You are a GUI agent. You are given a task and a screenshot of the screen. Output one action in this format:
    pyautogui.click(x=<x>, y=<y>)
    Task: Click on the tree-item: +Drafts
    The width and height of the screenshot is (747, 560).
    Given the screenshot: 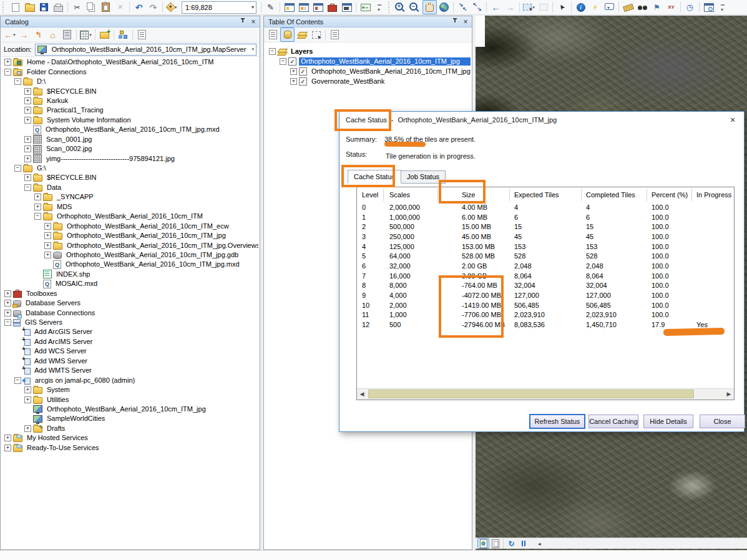 What is the action you would take?
    pyautogui.click(x=130, y=428)
    